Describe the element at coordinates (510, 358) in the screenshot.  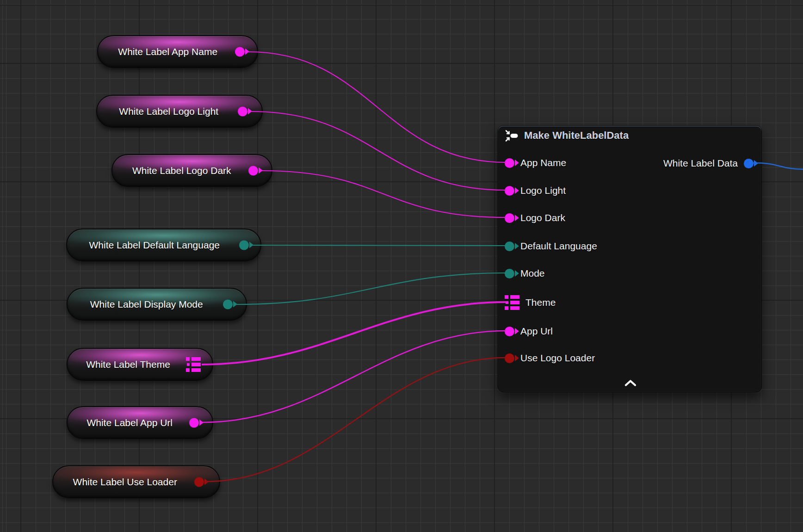
I see `use-logo-loader-input-pin` at that location.